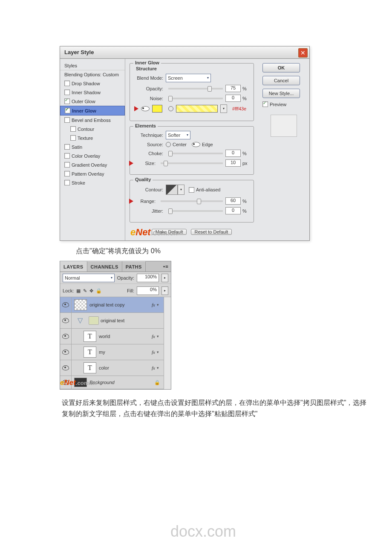 This screenshot has height=555, width=392. I want to click on sidebar-bevel: Bevel and Emboss, so click(92, 120).